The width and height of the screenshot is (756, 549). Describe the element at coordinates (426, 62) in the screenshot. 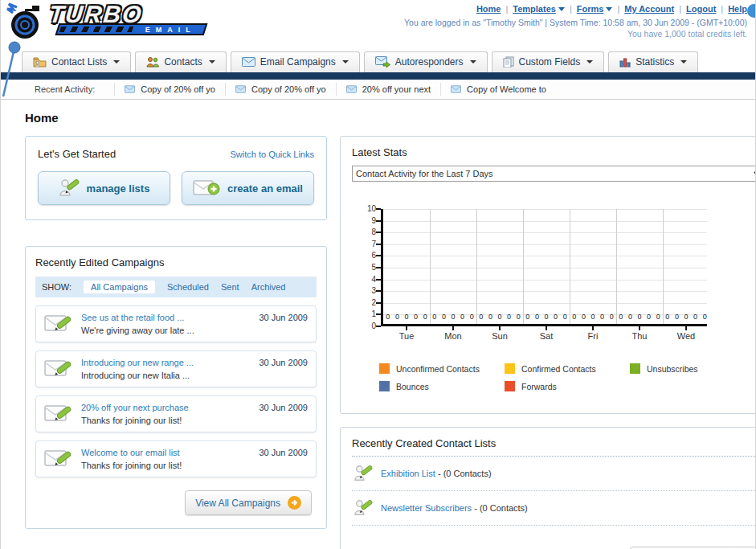

I see `tab-autoresponders: Autoresponders` at that location.